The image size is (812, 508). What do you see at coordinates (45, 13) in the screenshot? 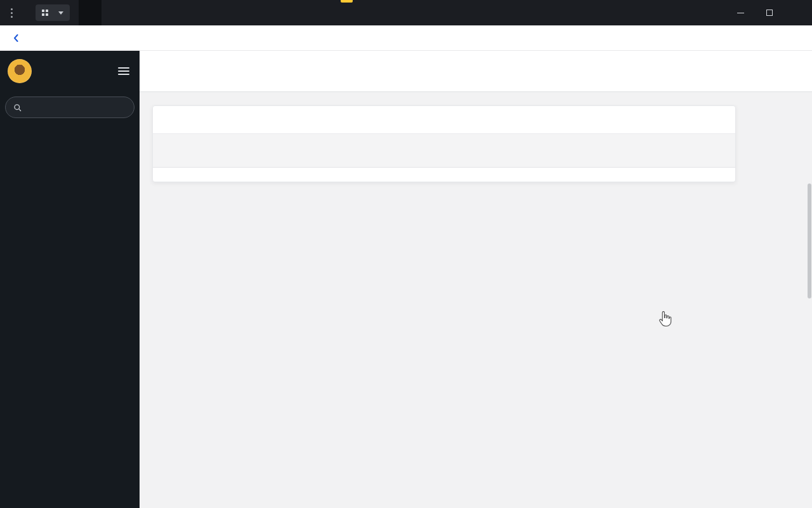
I see `grid-icon` at bounding box center [45, 13].